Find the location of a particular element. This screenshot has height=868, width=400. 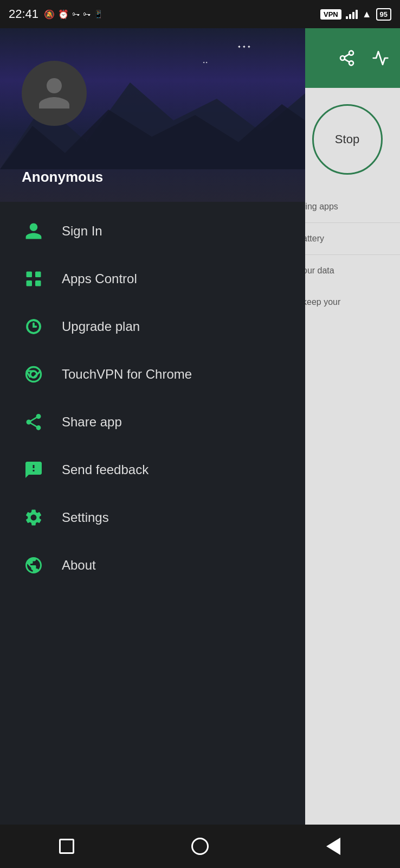

battery-level: 95 is located at coordinates (384, 14).